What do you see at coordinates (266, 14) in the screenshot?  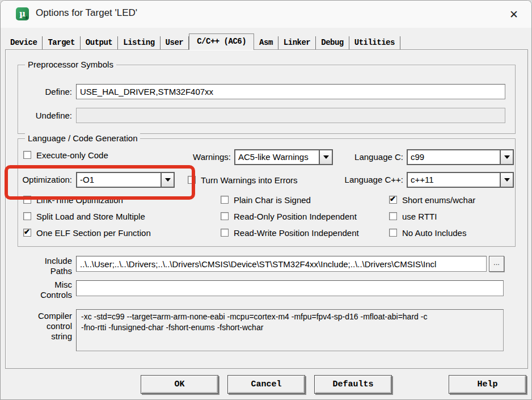 I see `title-bar: µ s Options for Target 'LED' ✕` at bounding box center [266, 14].